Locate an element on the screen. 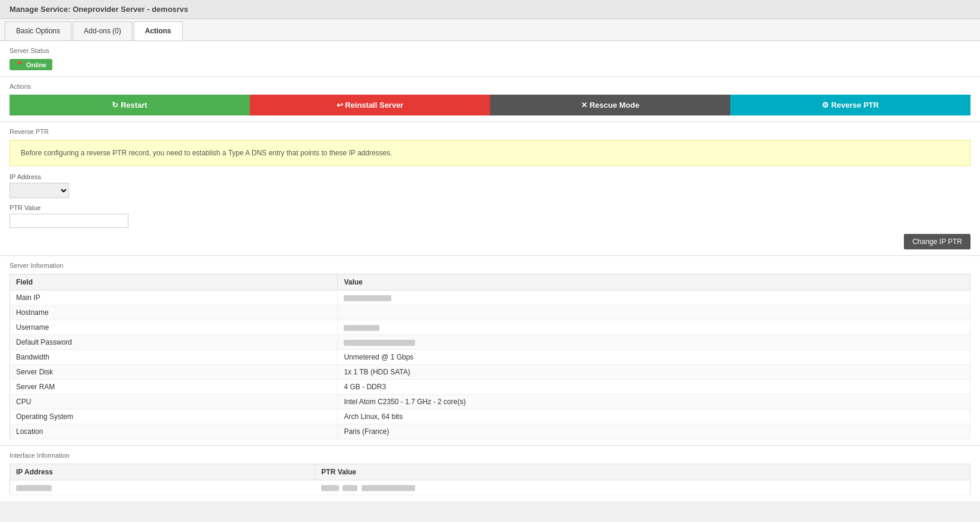 The width and height of the screenshot is (980, 522). status-badge: 📍 Online is located at coordinates (31, 64).